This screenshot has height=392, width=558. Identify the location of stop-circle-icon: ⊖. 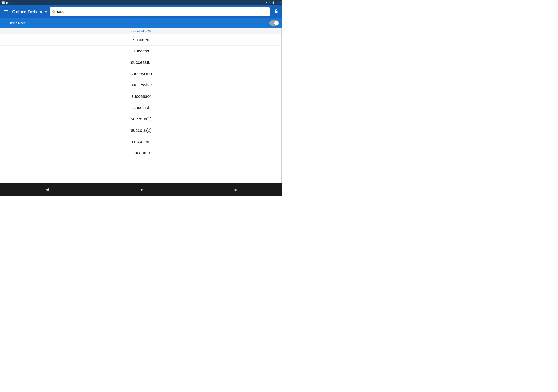
(266, 3).